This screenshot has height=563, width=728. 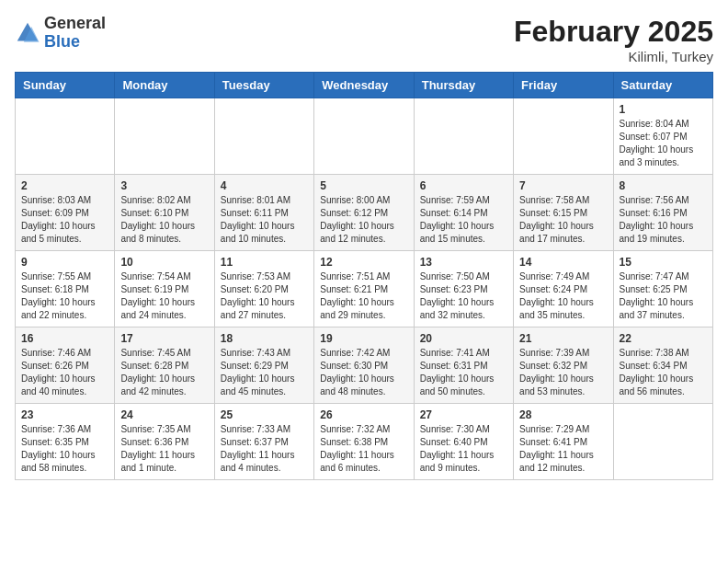 I want to click on calendar-cell: 24Sunrise: 7:35 AM Sunset: 6:36 PM Dayli…, so click(x=165, y=442).